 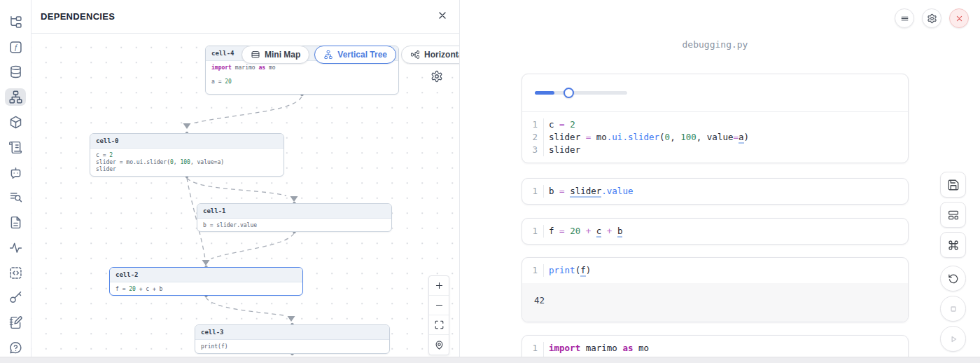 What do you see at coordinates (715, 270) in the screenshot?
I see `code-editor: 1print(f)` at bounding box center [715, 270].